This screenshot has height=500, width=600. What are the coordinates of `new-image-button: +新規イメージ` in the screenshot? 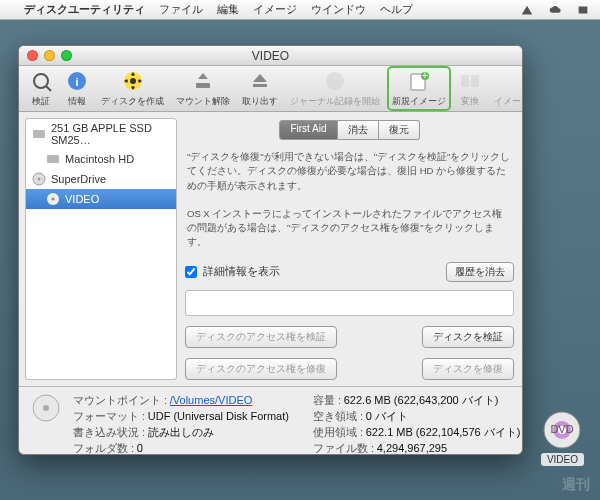 It's located at (419, 88).